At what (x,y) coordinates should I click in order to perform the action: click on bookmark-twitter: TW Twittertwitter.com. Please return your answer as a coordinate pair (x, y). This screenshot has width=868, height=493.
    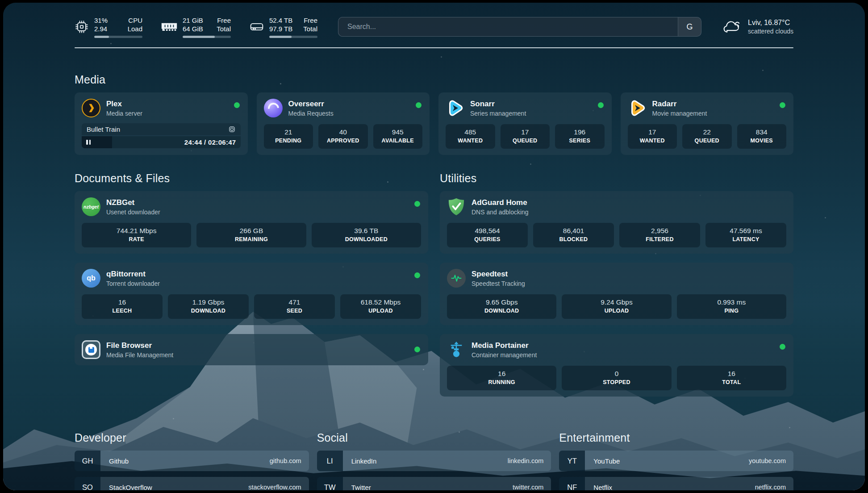
    Looking at the image, I should click on (434, 484).